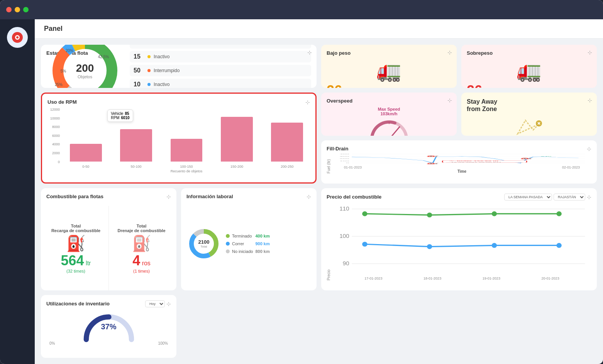 This screenshot has height=364, width=603. What do you see at coordinates (353, 167) in the screenshot?
I see `filldrain-x-start: 01-01-2023` at bounding box center [353, 167].